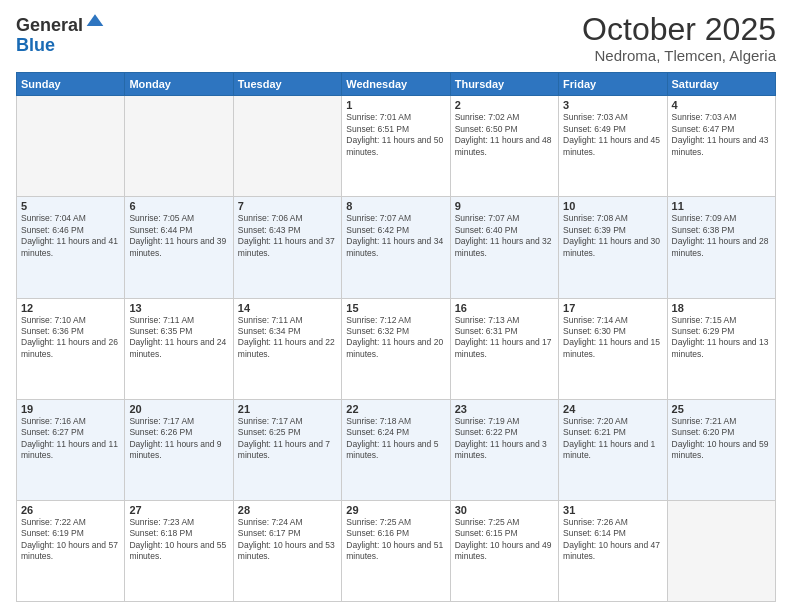 The width and height of the screenshot is (792, 612). I want to click on day-number: 24, so click(612, 409).